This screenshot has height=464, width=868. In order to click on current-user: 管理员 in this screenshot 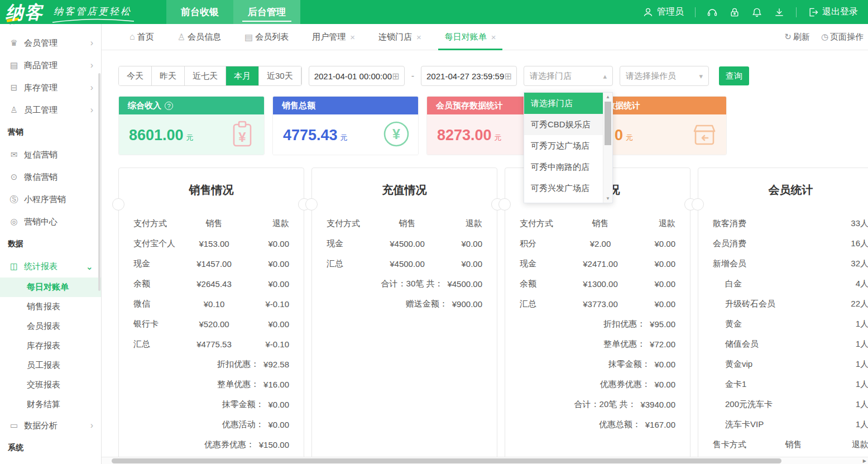, I will do `click(663, 12)`.